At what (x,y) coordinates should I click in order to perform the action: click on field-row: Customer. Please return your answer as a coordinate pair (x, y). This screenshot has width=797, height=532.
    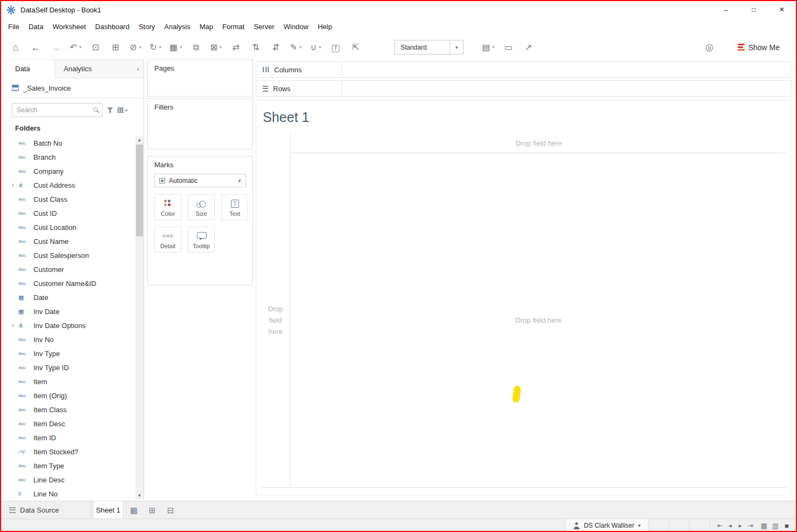
    Looking at the image, I should click on (74, 269).